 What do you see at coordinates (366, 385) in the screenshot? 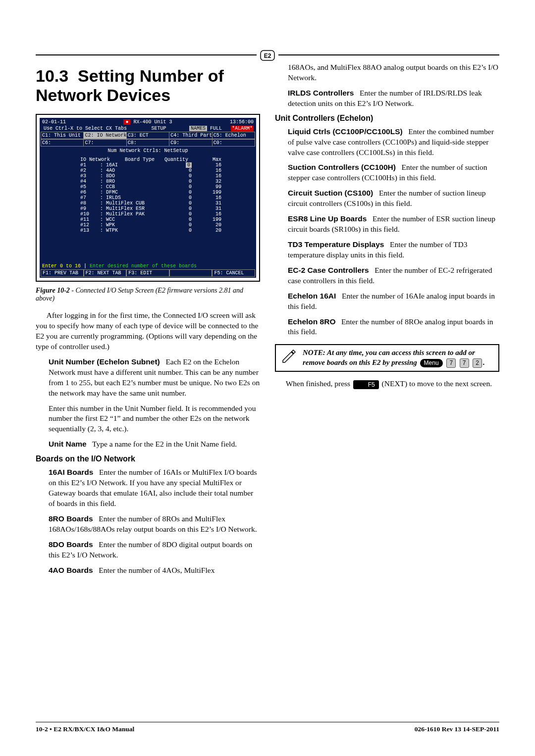
I see `key-f5: F5` at bounding box center [366, 385].